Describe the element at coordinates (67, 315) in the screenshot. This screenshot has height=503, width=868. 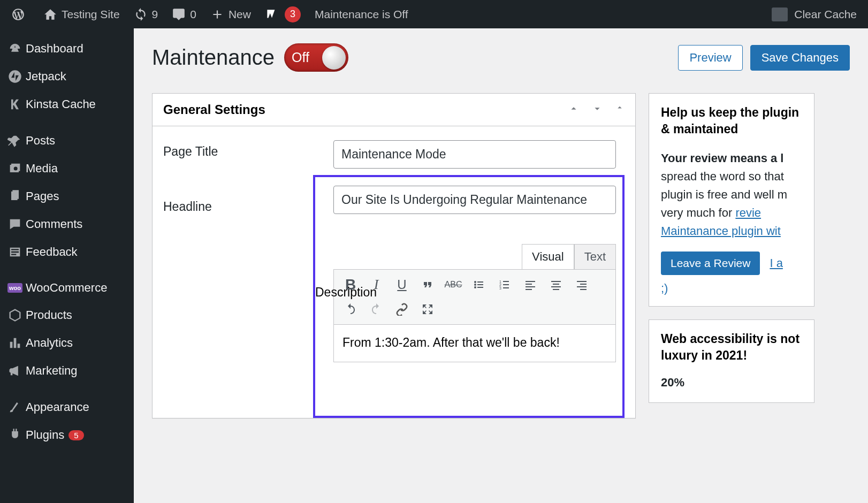
I see `sidebar-item-products: Products` at that location.